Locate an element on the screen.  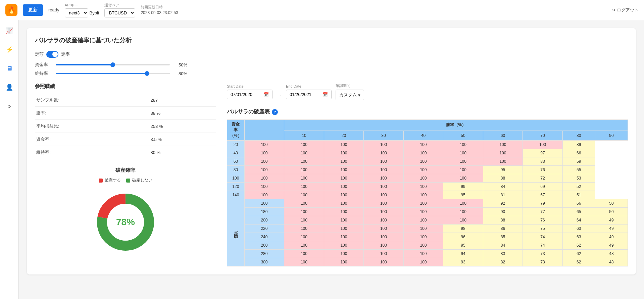
stats-row-label: 勝率: is located at coordinates (92, 113).